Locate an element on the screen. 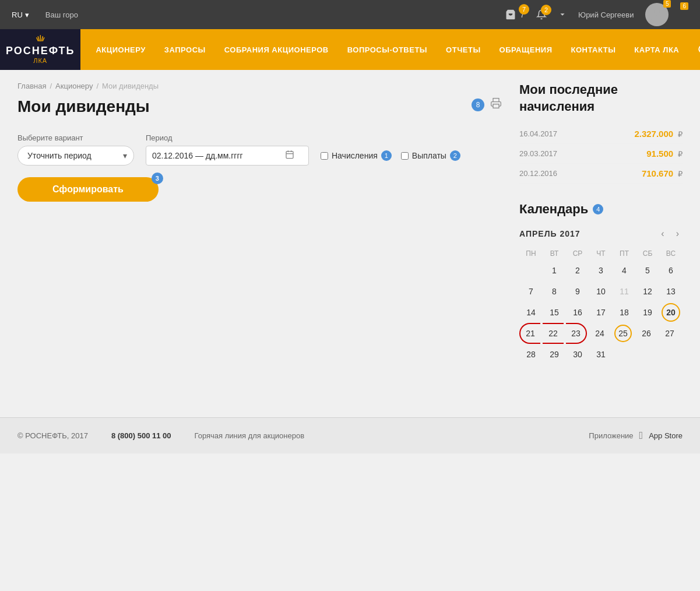 This screenshot has width=700, height=591. calendar-icon is located at coordinates (290, 156).